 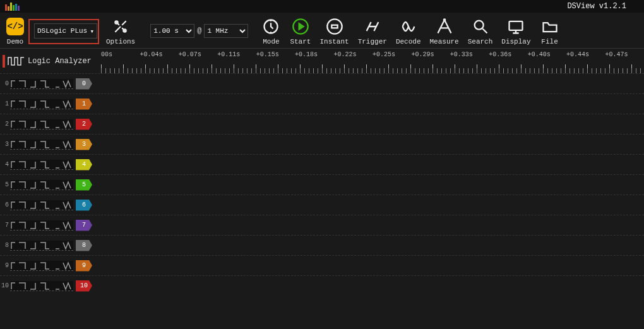 What do you see at coordinates (322, 164) in the screenshot?
I see `channel-row: 44` at bounding box center [322, 164].